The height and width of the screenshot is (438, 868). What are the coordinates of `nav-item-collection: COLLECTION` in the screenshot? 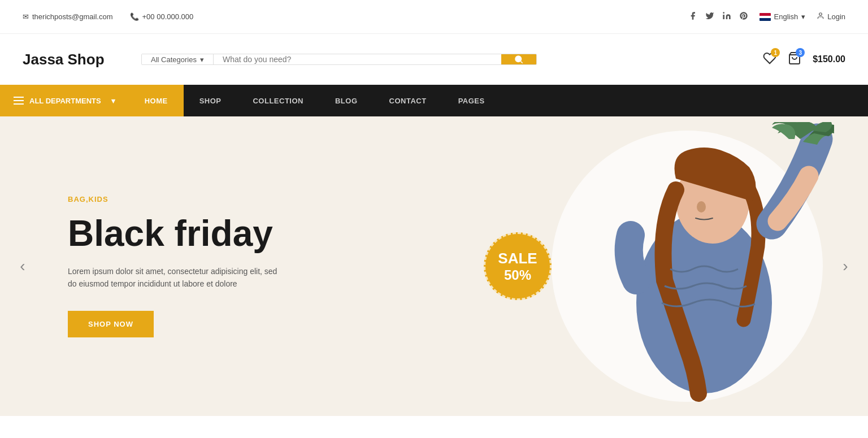 It's located at (278, 101).